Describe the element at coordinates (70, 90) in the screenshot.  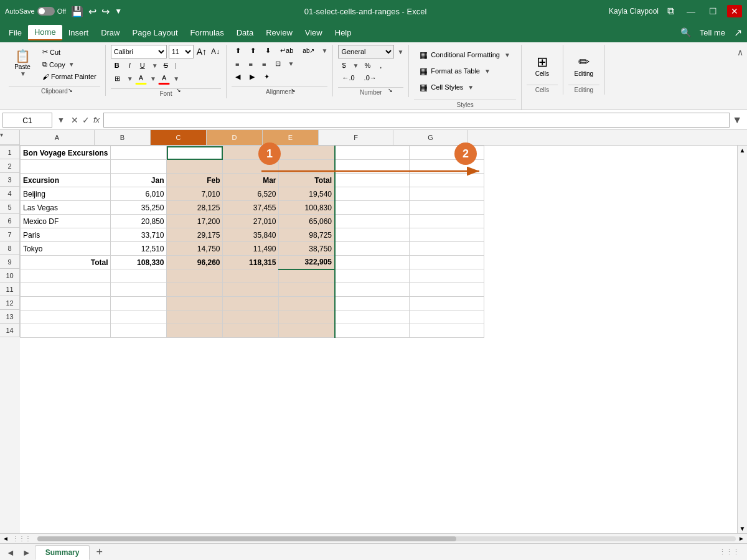
I see `clipboard-dialog-launcher: ↘` at that location.